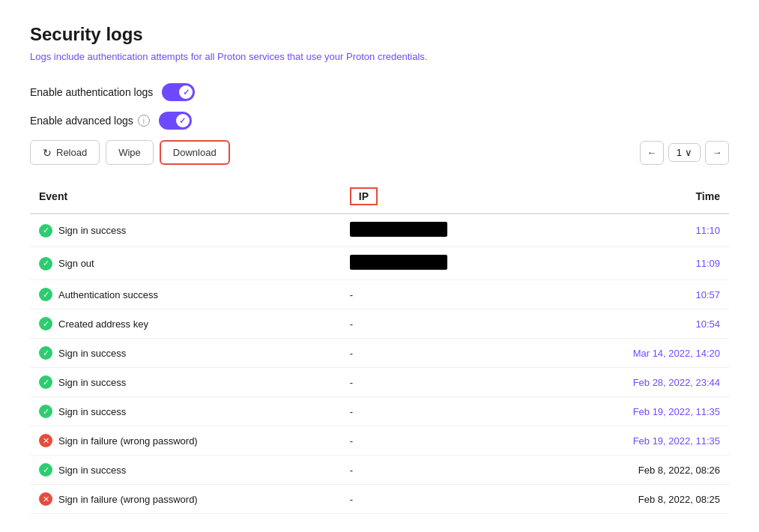 This screenshot has height=532, width=759. Describe the element at coordinates (637, 264) in the screenshot. I see `time-cell: 11:09` at that location.